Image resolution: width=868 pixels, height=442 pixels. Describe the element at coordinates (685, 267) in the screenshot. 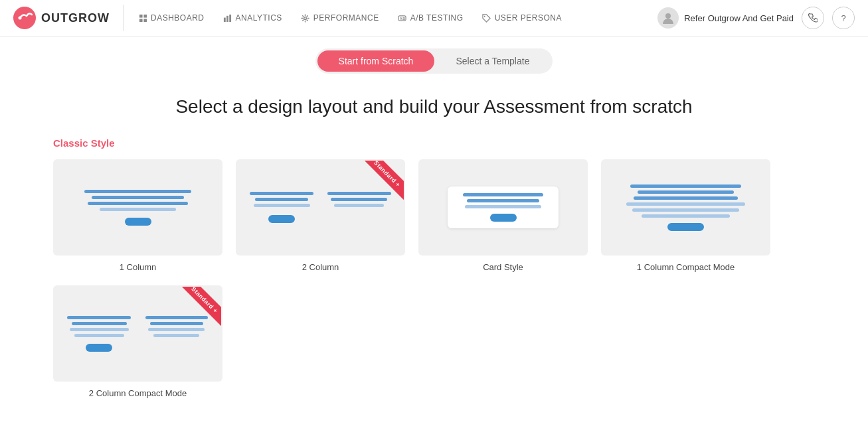

I see `card-label-1-column-compact: 1 Column Compact Mode` at that location.